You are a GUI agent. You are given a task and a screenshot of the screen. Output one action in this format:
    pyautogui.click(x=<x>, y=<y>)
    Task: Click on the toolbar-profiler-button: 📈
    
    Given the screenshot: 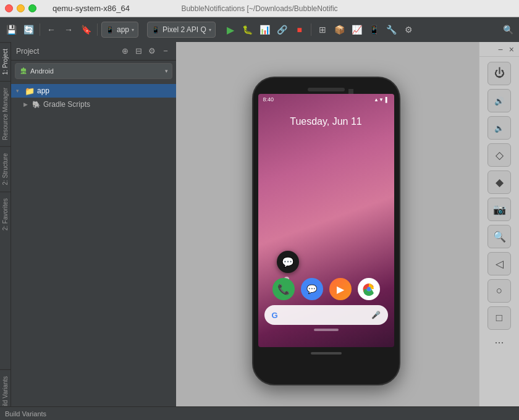 What is the action you would take?
    pyautogui.click(x=357, y=30)
    